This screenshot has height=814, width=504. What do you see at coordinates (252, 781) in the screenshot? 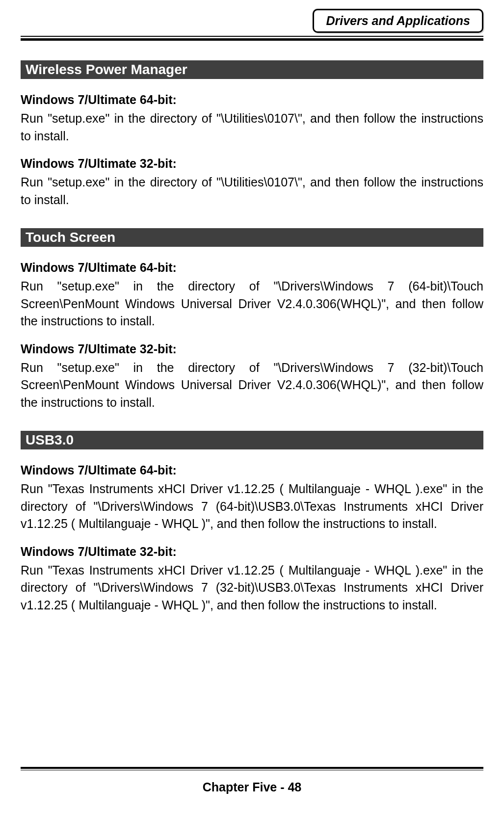
I see `page-footer: Chapter Five - 48` at bounding box center [252, 781].